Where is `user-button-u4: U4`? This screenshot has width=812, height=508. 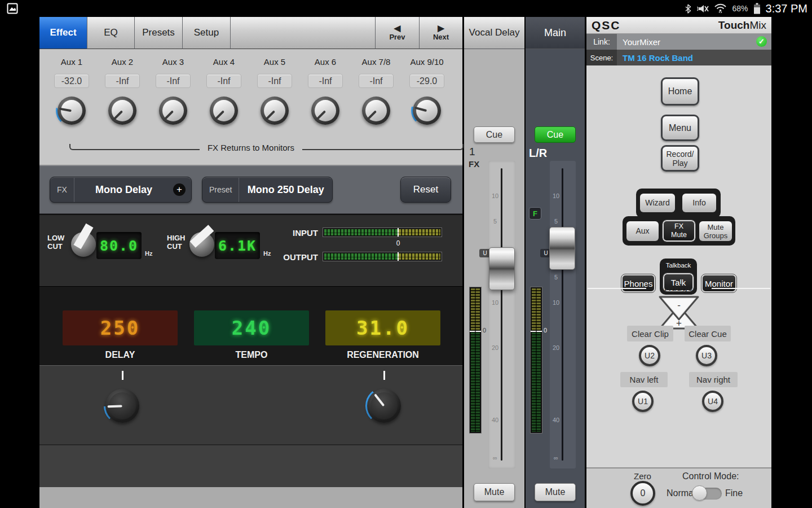 user-button-u4: U4 is located at coordinates (713, 401).